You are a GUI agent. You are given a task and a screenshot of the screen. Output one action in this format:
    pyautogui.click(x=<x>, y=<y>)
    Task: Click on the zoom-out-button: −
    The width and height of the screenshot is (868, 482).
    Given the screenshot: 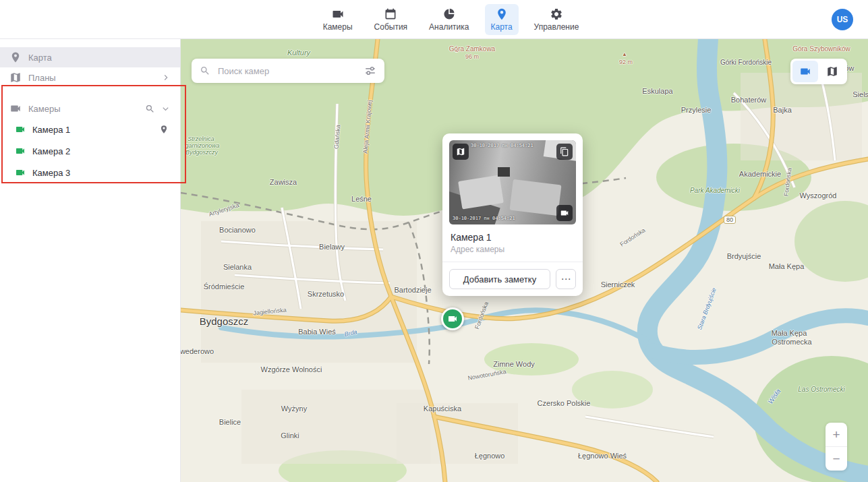 What is the action you would take?
    pyautogui.click(x=836, y=458)
    